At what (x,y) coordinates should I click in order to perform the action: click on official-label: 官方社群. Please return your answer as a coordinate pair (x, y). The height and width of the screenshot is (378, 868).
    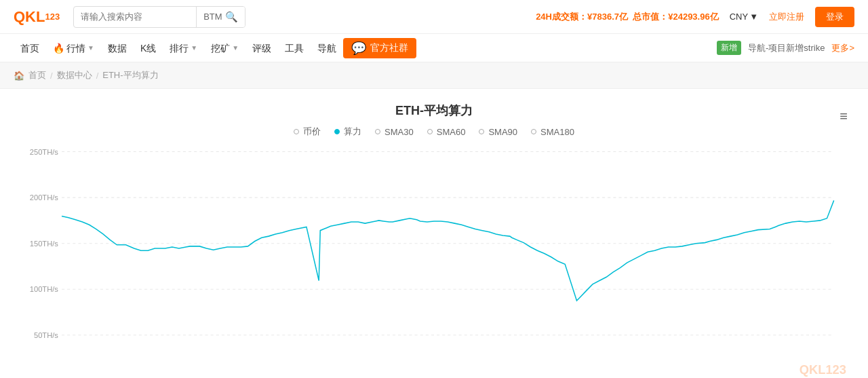
    Looking at the image, I should click on (389, 48).